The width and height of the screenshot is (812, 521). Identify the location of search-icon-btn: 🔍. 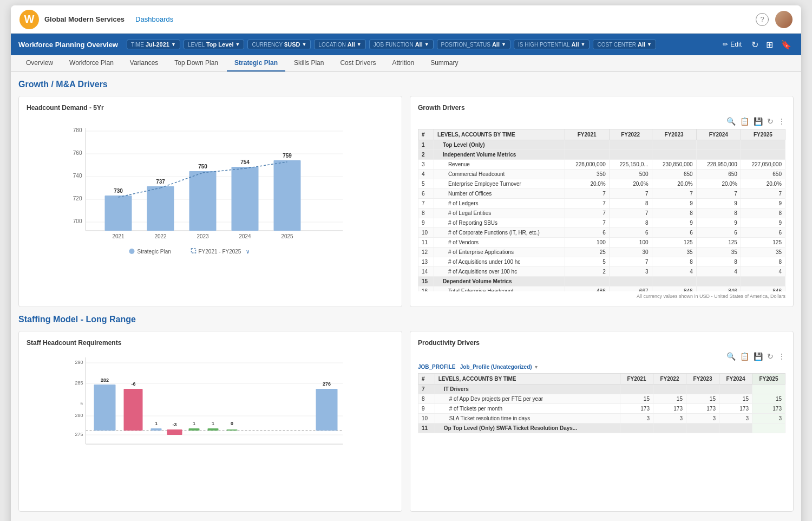
(731, 121).